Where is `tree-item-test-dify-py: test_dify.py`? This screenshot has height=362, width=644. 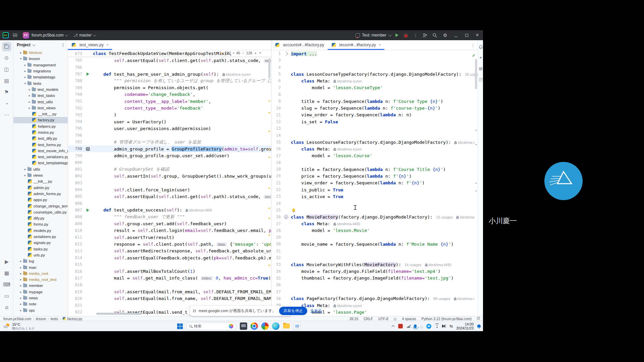
tree-item-test-dify-py: test_dify.py is located at coordinates (41, 138).